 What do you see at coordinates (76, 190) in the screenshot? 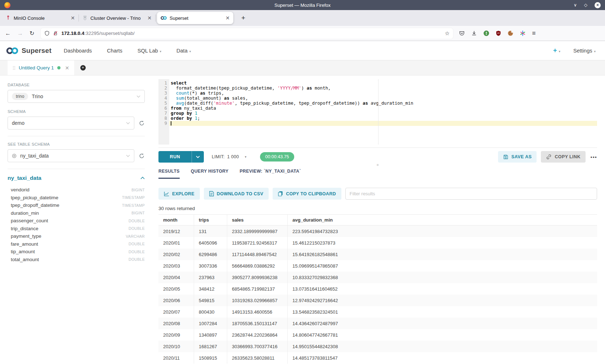
I see `column-row: vendoridBIGINT` at bounding box center [76, 190].